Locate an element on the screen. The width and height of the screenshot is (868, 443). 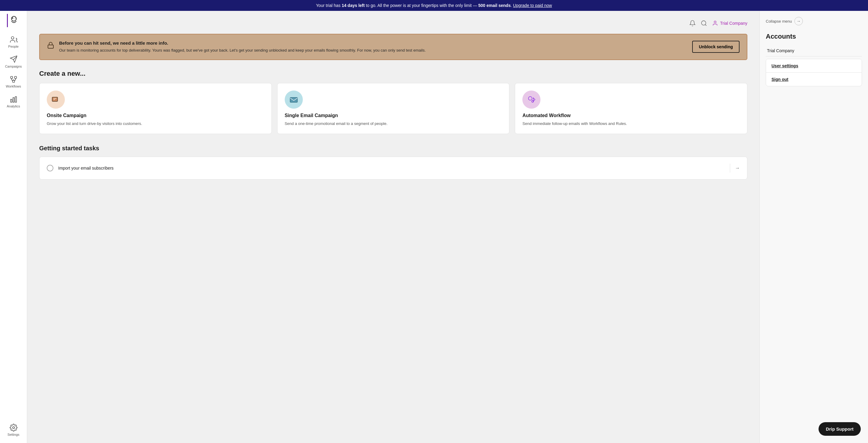
onsite-campaign-card: Onsite Campaign Grow your list and turn … is located at coordinates (155, 109).